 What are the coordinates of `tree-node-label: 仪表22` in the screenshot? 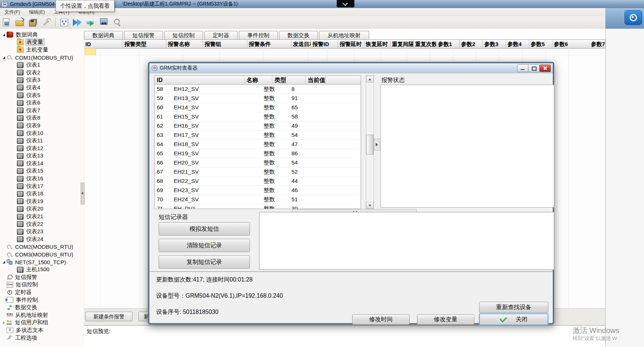 It's located at (35, 224).